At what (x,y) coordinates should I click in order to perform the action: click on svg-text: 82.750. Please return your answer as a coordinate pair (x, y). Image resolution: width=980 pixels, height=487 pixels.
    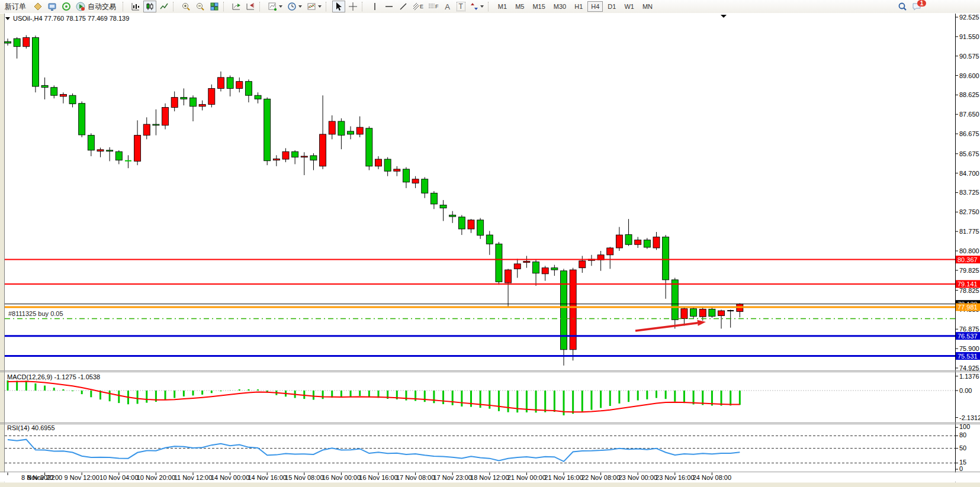
    Looking at the image, I should click on (969, 212).